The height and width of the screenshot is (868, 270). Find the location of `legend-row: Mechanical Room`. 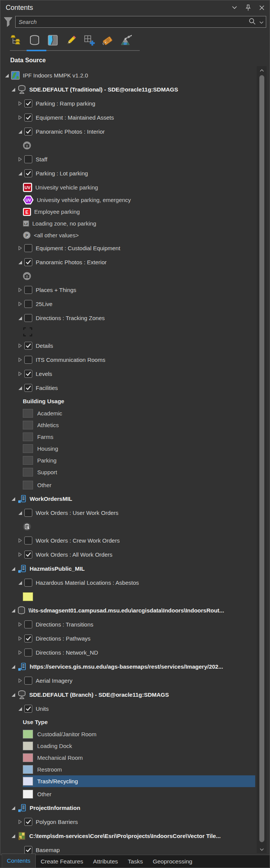

legend-row: Mechanical Room is located at coordinates (139, 758).